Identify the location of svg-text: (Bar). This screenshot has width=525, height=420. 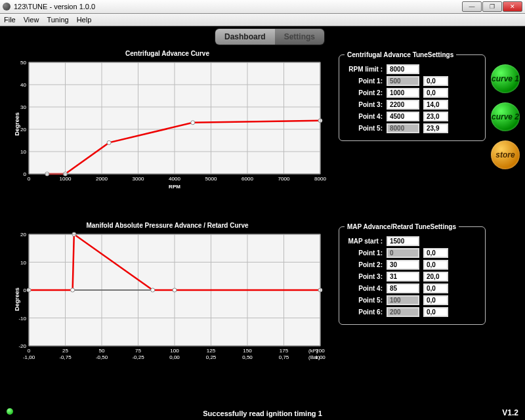
(314, 357).